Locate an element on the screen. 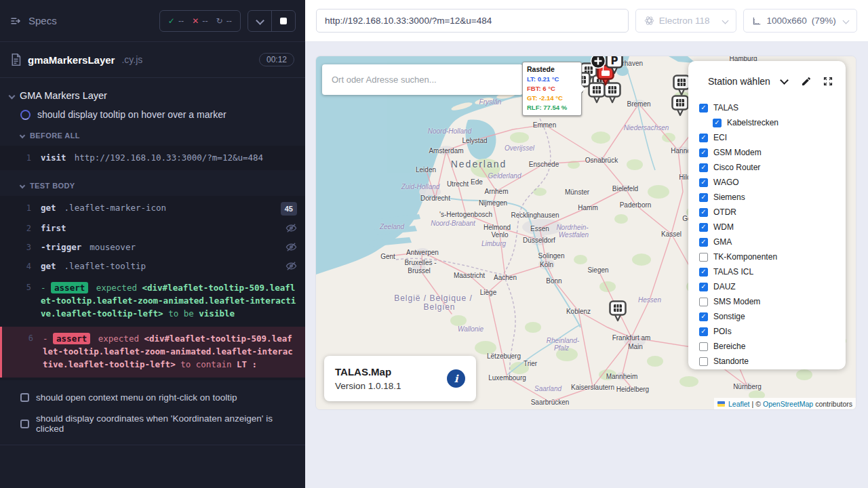  pending-square-icon is located at coordinates (24, 397).